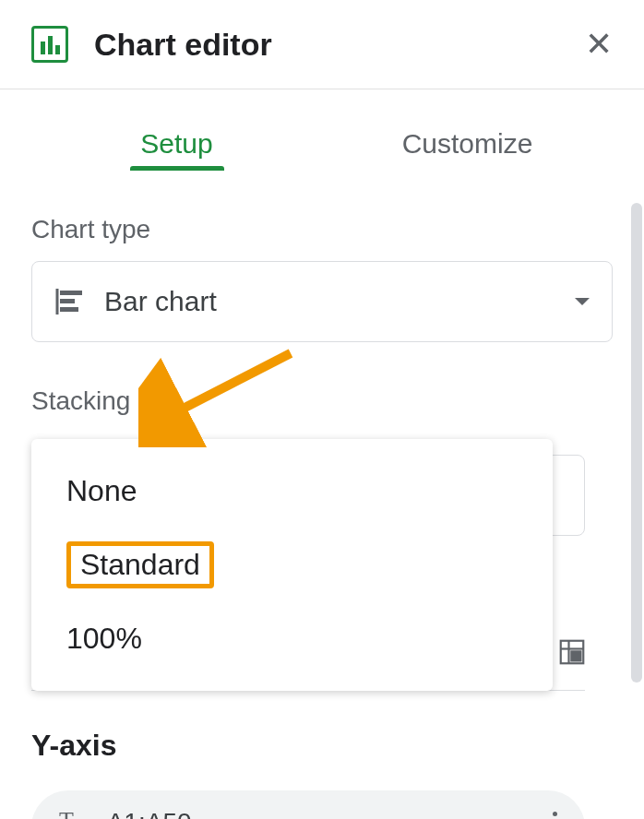  I want to click on stacking-label: Stacking, so click(322, 401).